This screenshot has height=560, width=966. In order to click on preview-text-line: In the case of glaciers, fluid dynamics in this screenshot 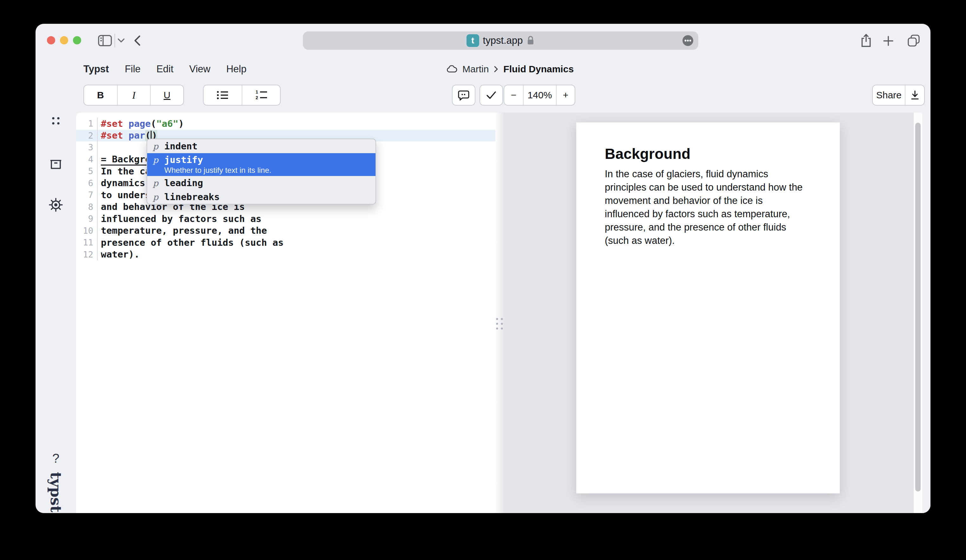, I will do `click(711, 174)`.